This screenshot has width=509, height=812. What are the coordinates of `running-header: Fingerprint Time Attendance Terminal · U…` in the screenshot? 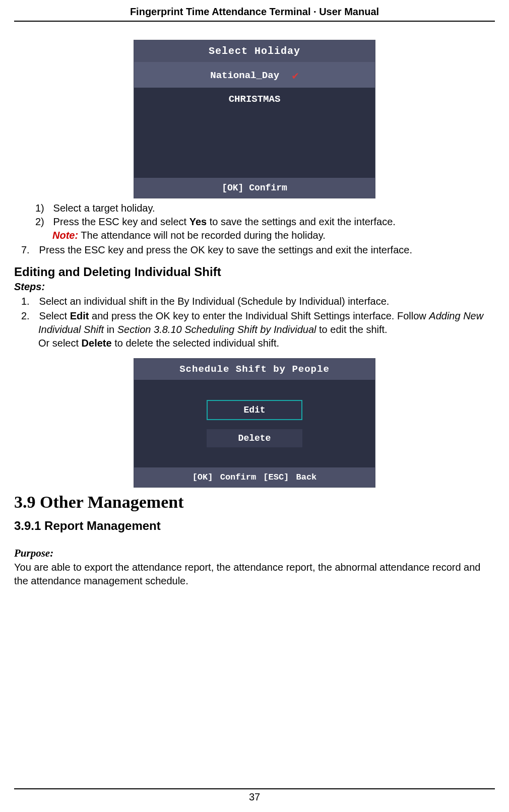 It's located at (254, 9).